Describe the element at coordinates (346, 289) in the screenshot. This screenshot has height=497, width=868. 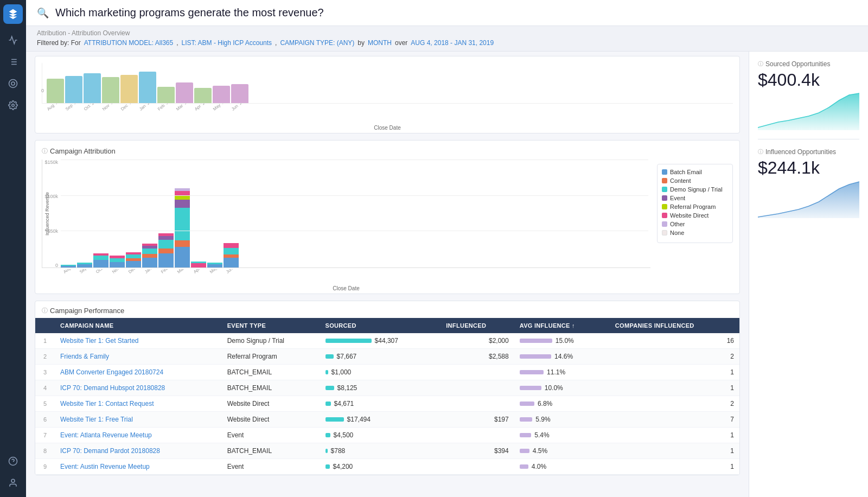
I see `attr-x-axis-title: Close Date` at that location.